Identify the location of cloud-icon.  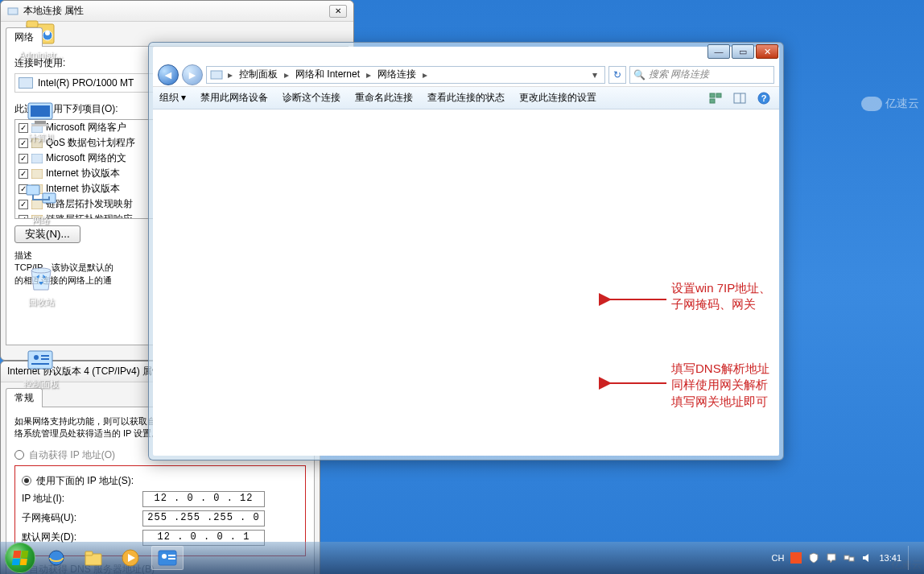
(872, 104).